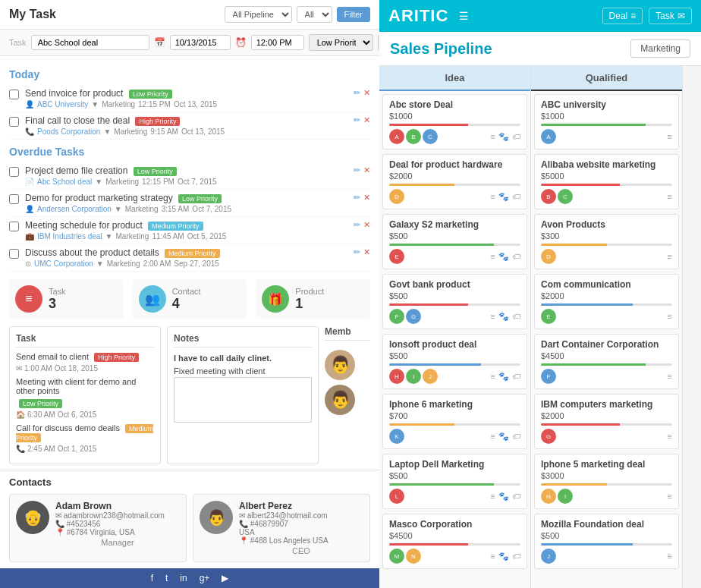 The width and height of the screenshot is (701, 588). What do you see at coordinates (540, 16) in the screenshot?
I see `right-header: ARITIC ☰ Deal ≡ Task ✉` at bounding box center [540, 16].